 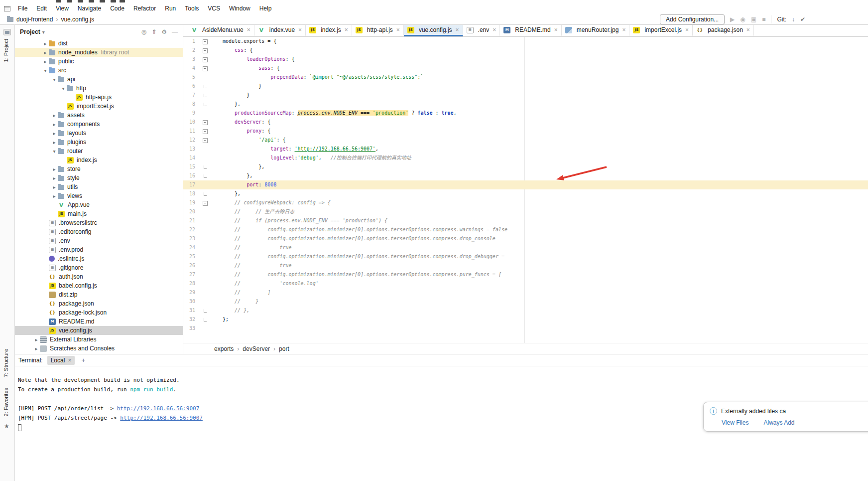 I want to click on editor-tab-http-api-js: JShttp-api.js×, so click(x=378, y=31).